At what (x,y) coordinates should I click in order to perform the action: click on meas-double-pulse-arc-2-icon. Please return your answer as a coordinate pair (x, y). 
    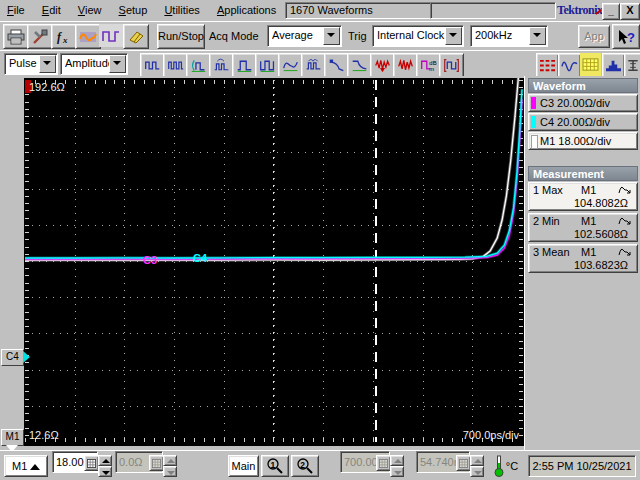
    Looking at the image, I should click on (314, 66).